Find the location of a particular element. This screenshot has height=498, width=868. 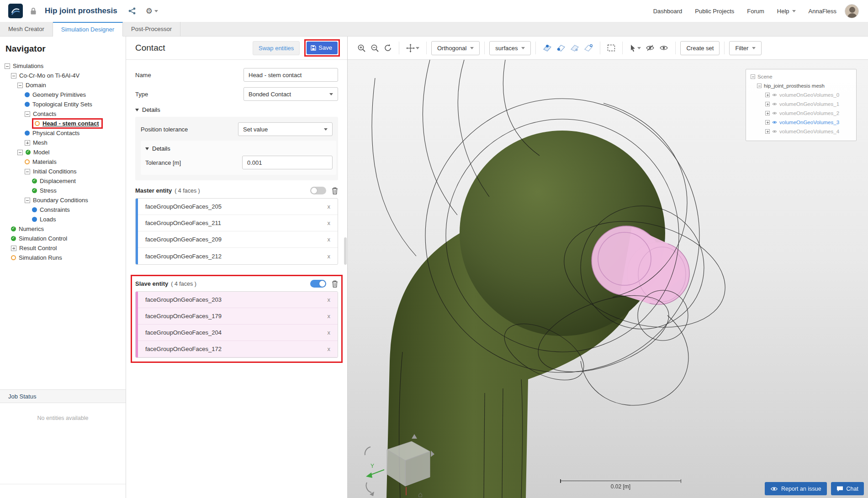

app-logo is located at coordinates (16, 11).